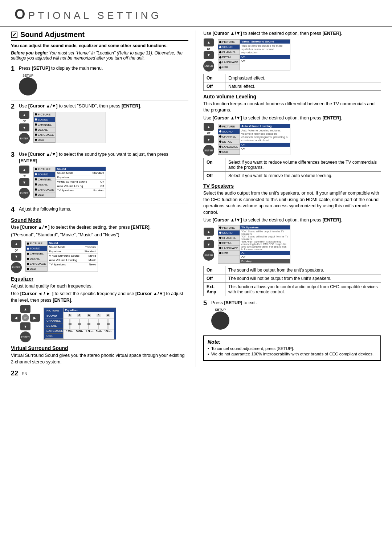  What do you see at coordinates (54, 331) in the screenshot?
I see `eq-si-lang: LANGUAGE` at bounding box center [54, 331].